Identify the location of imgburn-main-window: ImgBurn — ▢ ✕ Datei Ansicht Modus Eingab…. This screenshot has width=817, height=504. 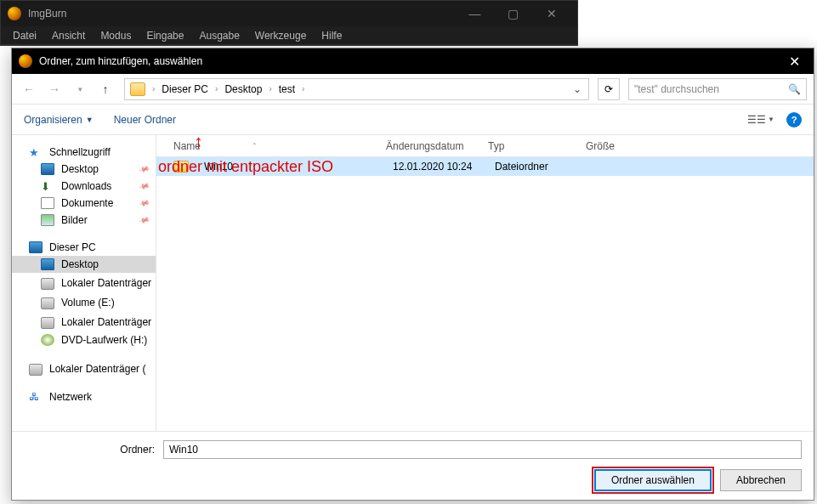
(289, 23).